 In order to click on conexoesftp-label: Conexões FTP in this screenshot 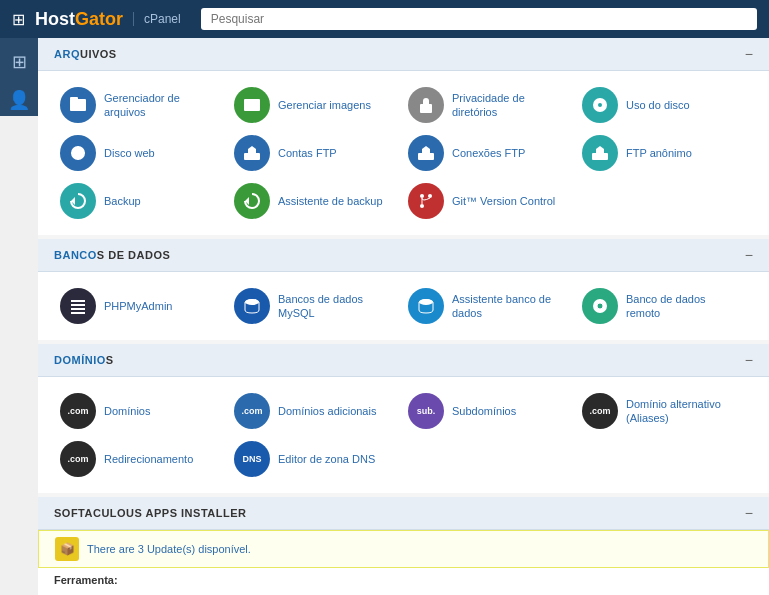, I will do `click(488, 153)`.